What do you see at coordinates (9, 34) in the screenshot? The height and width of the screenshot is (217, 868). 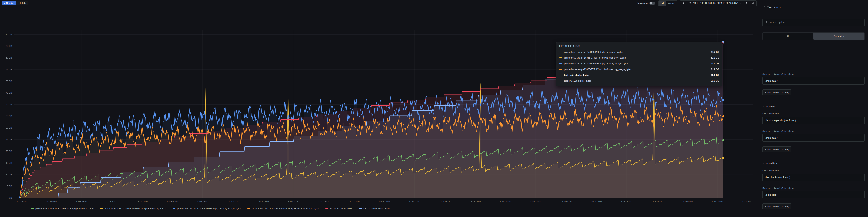 I see `y-axis-label: 70 GB` at bounding box center [9, 34].